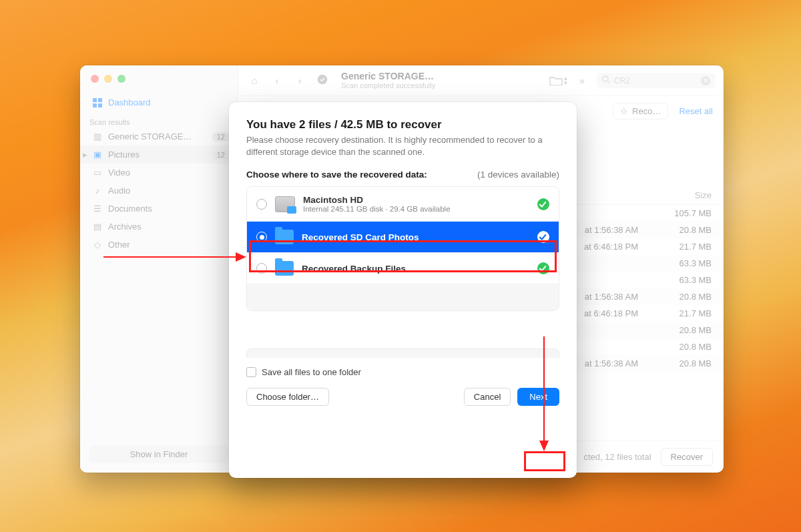 This screenshot has width=801, height=532. I want to click on toolbar-title: Generic STORAGE… Scan completed successf…, so click(388, 80).